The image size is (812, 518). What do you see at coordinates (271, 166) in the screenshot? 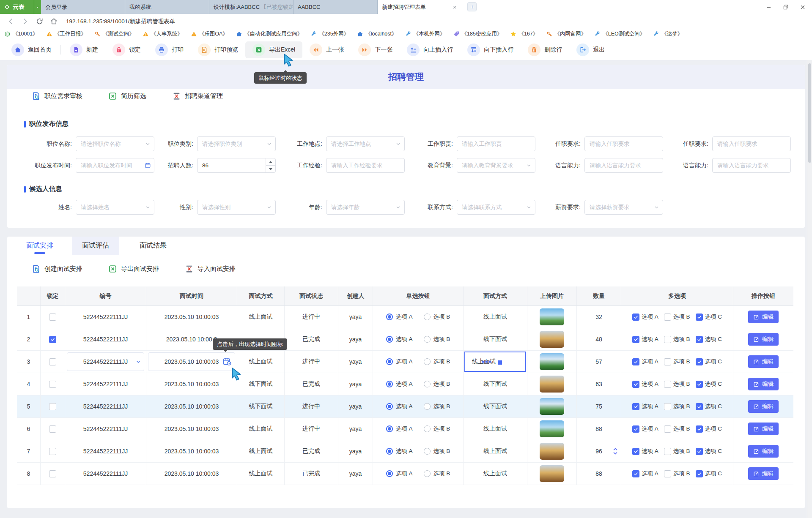
I see `number-spinner` at bounding box center [271, 166].